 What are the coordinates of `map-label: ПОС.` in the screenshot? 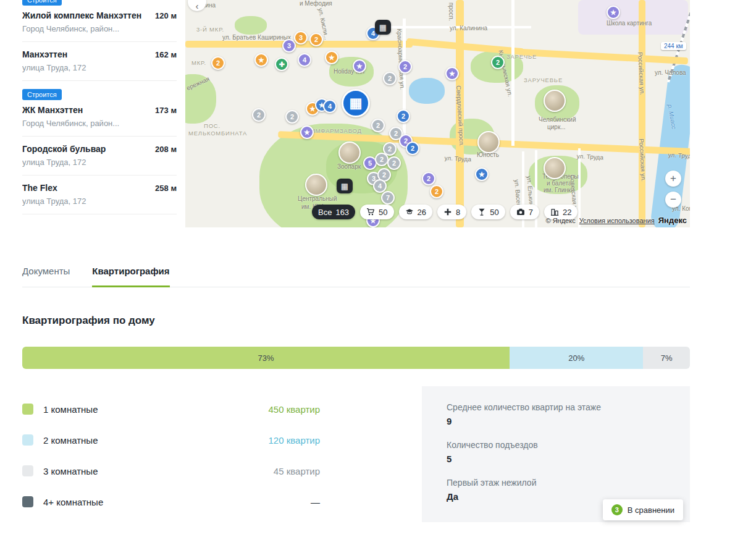 It's located at (212, 126).